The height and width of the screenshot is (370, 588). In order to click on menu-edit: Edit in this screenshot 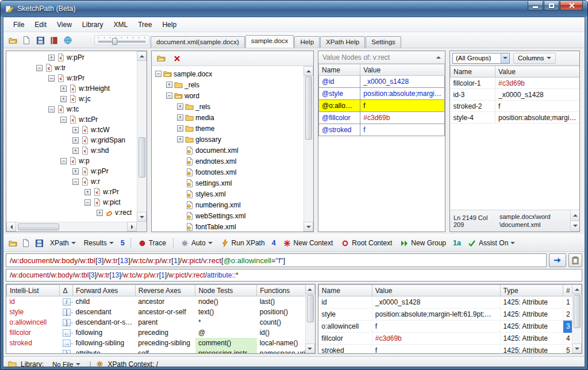, I will do `click(40, 25)`.